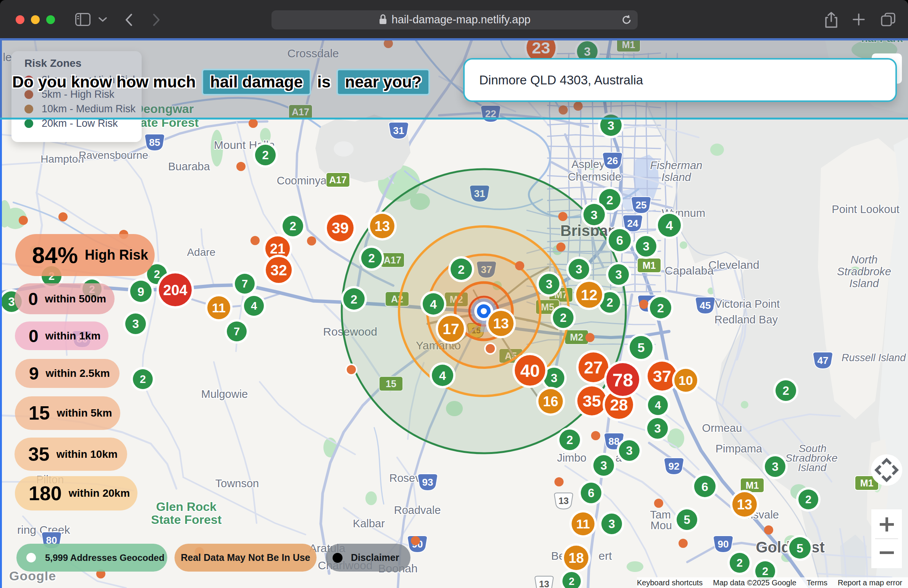 This screenshot has height=588, width=908. I want to click on svg-text: 85, so click(155, 142).